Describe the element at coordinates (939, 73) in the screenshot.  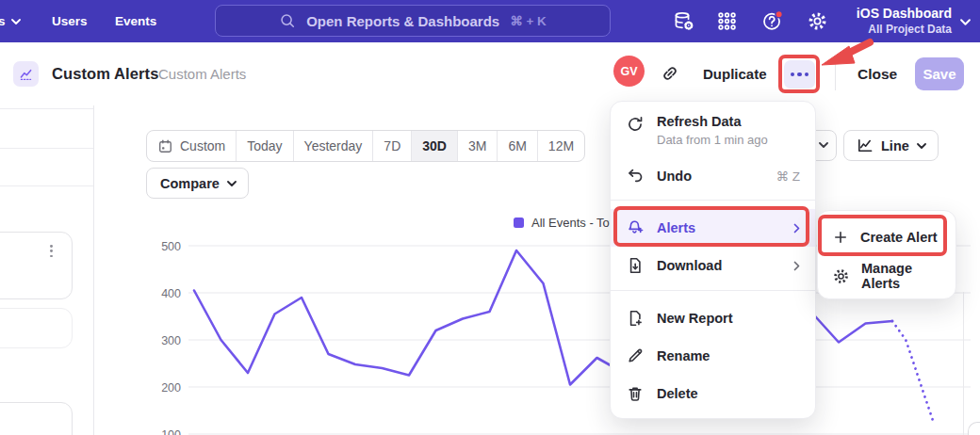
I see `save-button: Save` at that location.